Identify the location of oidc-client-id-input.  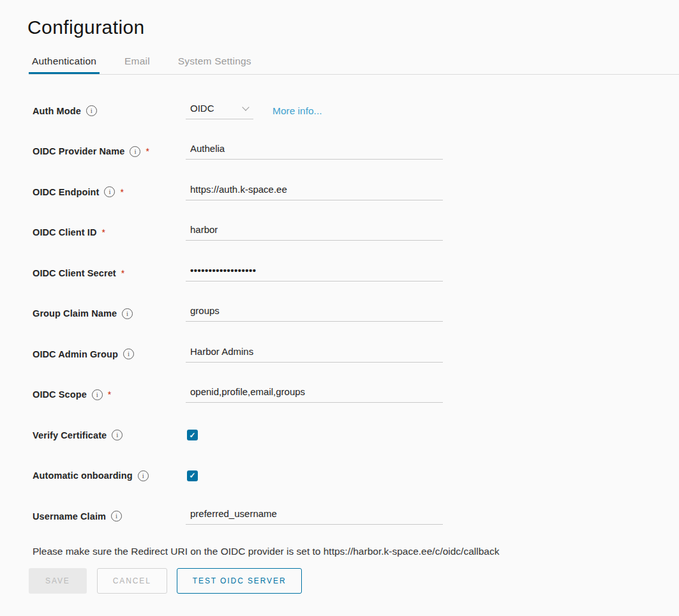
(314, 232).